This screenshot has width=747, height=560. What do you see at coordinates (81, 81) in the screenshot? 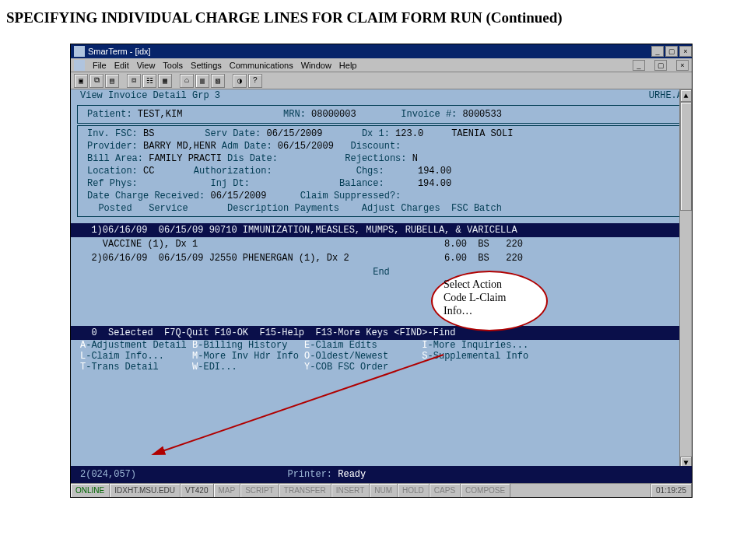
I see `toolbar-button-1: ▣` at bounding box center [81, 81].